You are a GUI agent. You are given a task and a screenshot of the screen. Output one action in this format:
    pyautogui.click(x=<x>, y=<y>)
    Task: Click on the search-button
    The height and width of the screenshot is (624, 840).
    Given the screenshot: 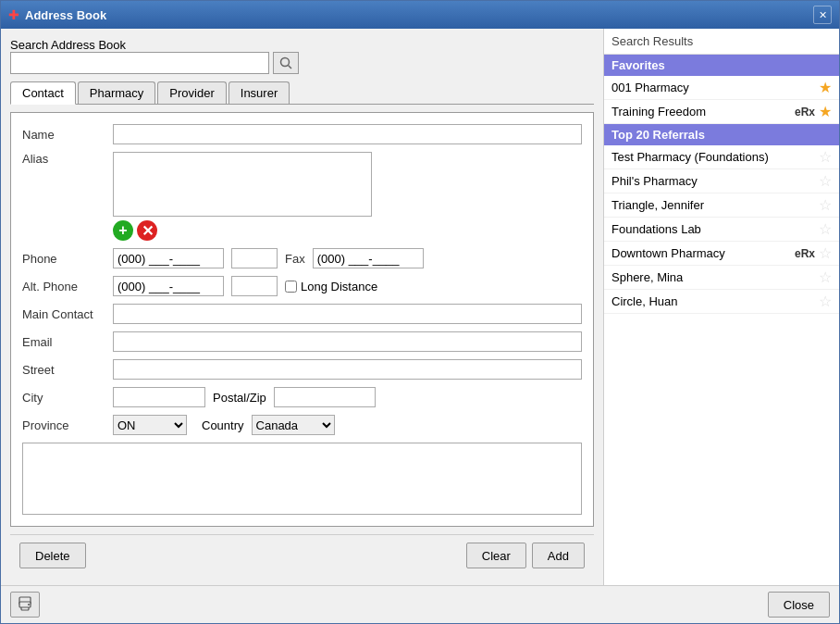 What is the action you would take?
    pyautogui.click(x=286, y=63)
    